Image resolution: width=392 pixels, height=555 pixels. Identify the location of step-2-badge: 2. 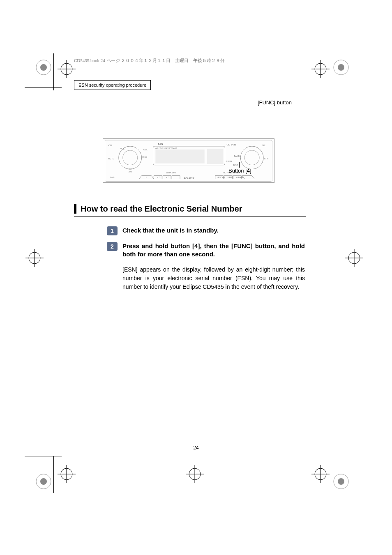
(112, 246).